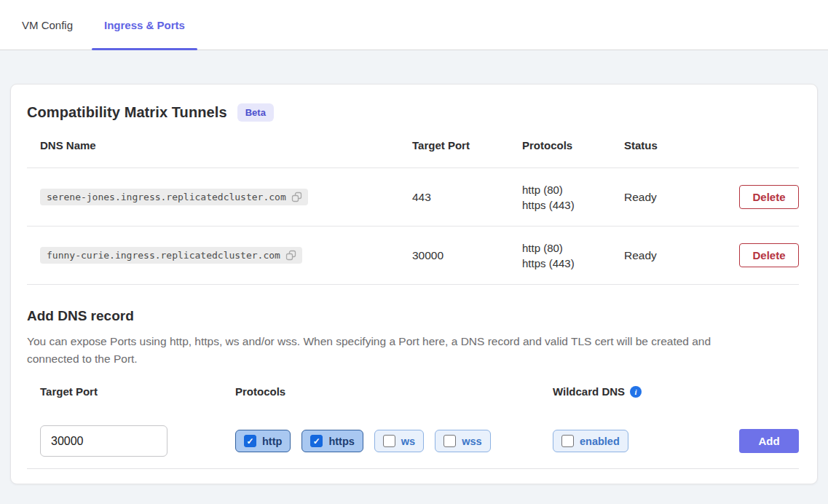  What do you see at coordinates (472, 441) in the screenshot?
I see `protocol-checkbox-label: wss` at bounding box center [472, 441].